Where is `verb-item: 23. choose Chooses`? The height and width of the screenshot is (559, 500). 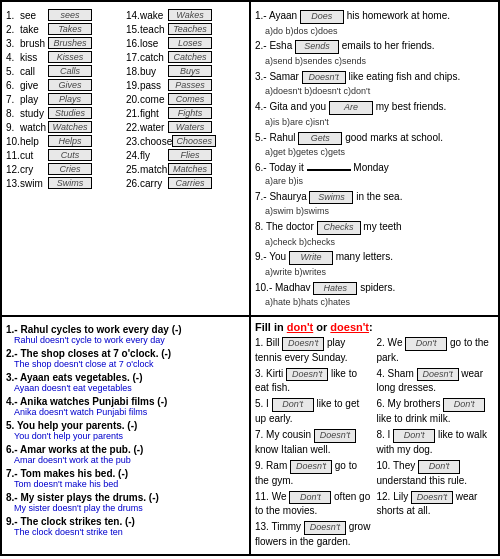 verb-item: 23. choose Chooses is located at coordinates (186, 141).